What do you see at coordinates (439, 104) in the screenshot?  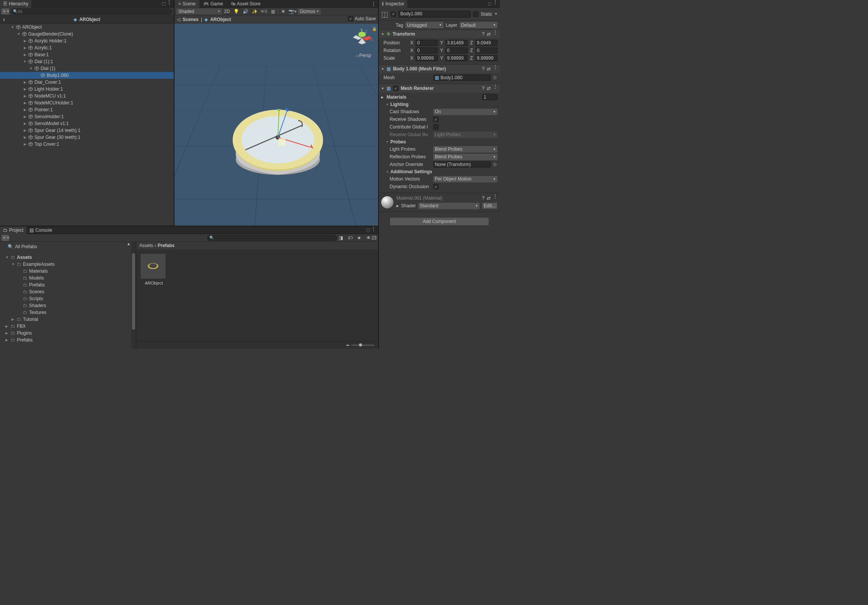 I see `lighting-section: Lighting` at bounding box center [439, 104].